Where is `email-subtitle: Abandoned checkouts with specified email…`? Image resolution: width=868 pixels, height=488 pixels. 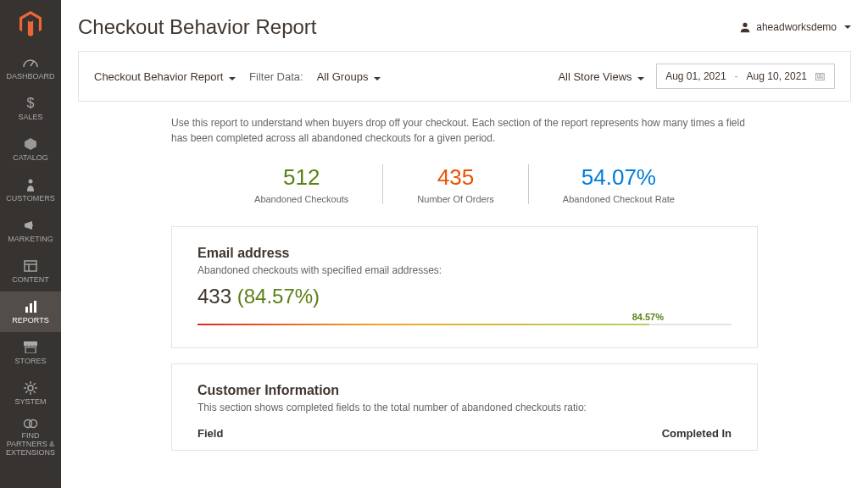 email-subtitle: Abandoned checkouts with specified email… is located at coordinates (465, 270).